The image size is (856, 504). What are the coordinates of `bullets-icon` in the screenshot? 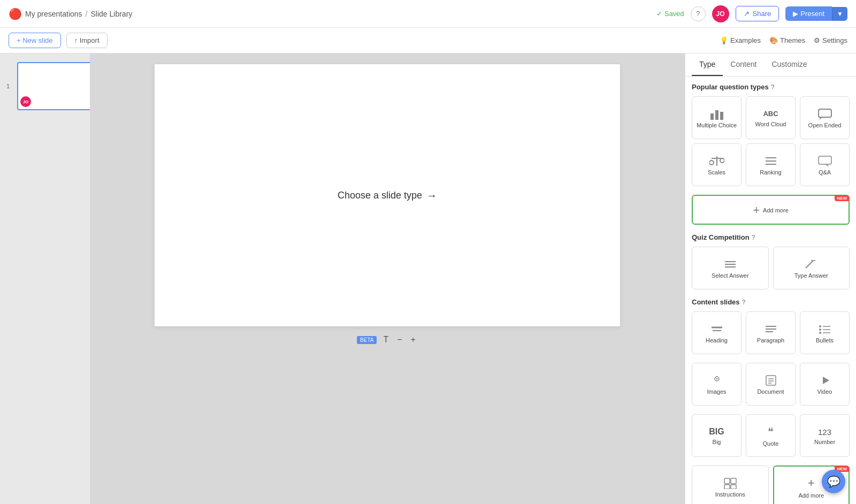 It's located at (825, 329).